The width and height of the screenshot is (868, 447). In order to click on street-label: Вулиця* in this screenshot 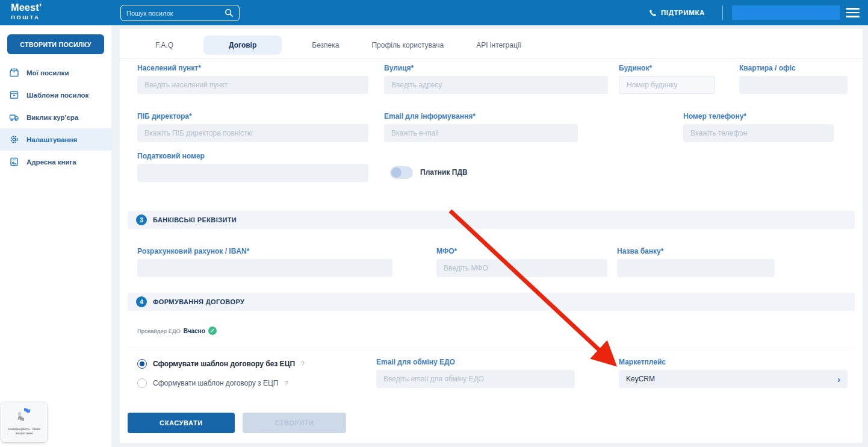, I will do `click(398, 68)`.